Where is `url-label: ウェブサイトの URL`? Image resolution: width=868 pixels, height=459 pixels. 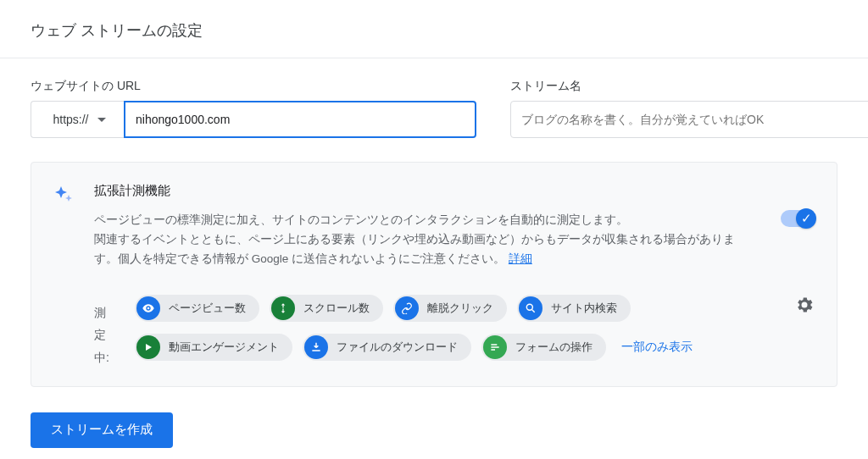
url-label: ウェブサイトの URL is located at coordinates (253, 86).